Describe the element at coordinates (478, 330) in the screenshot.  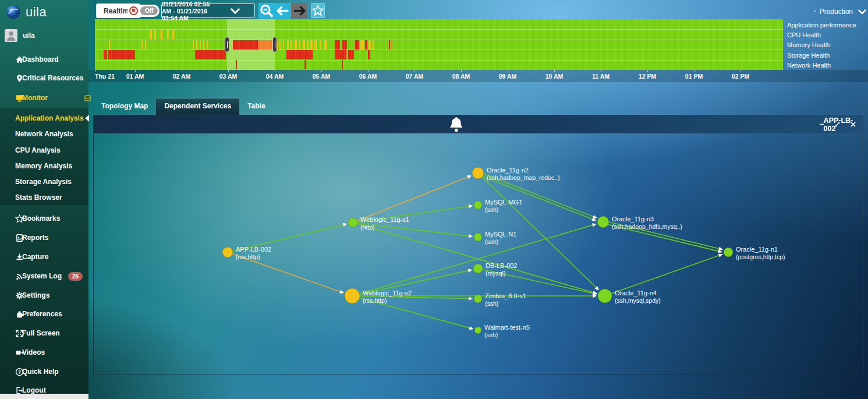
I see `graph-node-wal` at that location.